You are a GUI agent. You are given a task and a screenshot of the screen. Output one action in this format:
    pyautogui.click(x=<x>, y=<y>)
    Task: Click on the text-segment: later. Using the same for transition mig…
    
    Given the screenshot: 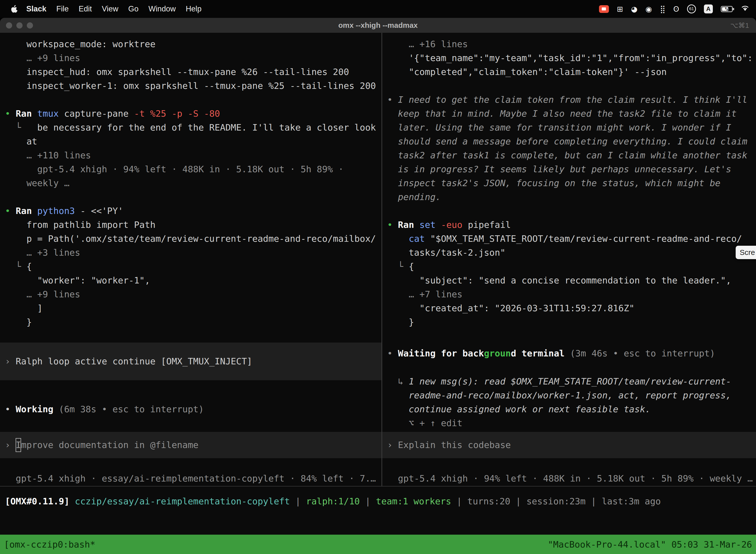 What is the action you would take?
    pyautogui.click(x=559, y=127)
    